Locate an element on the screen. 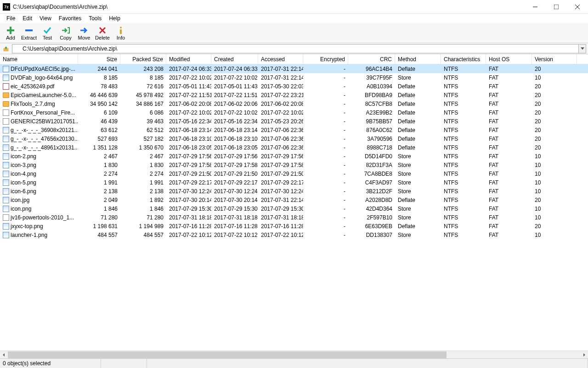  column-header-name: Name is located at coordinates (39, 59).